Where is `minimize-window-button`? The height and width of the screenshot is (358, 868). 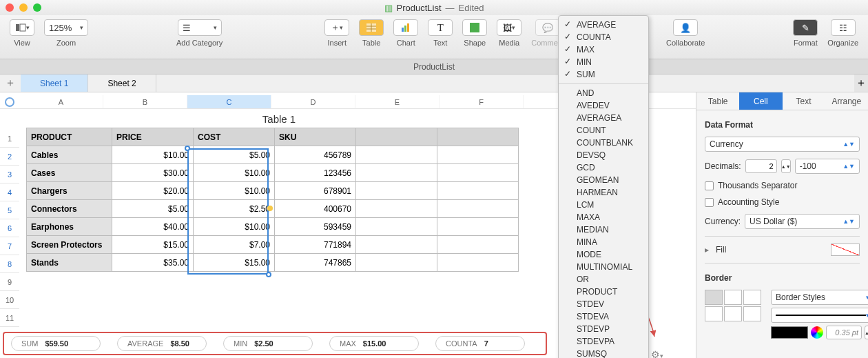
minimize-window-button is located at coordinates (23, 8).